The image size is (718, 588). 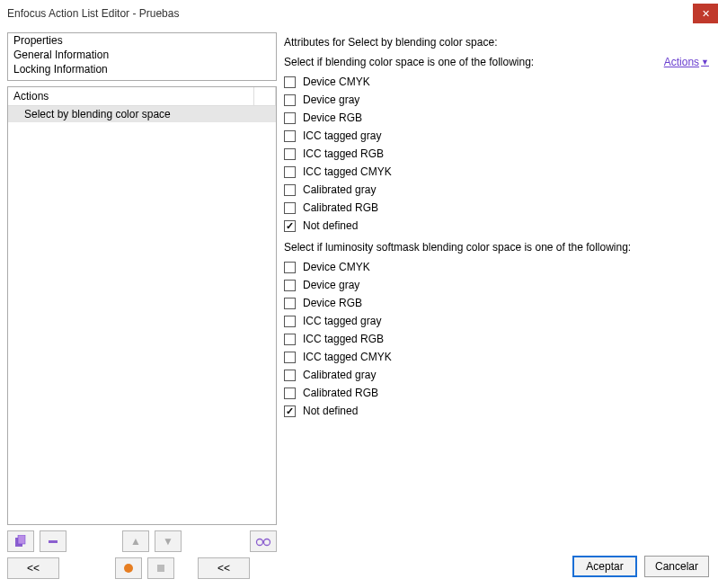 I want to click on double-left-icon: <<, so click(x=33, y=568).